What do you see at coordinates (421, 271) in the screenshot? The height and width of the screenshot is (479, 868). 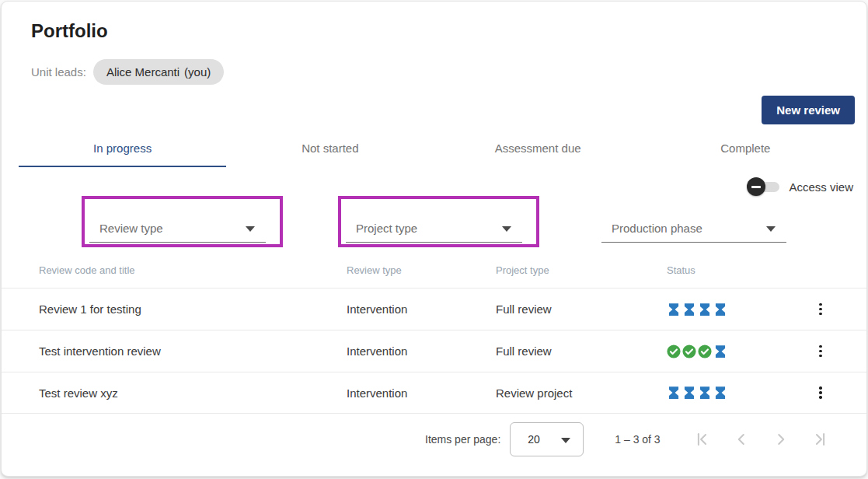 I see `column-header-review-type: Review type` at bounding box center [421, 271].